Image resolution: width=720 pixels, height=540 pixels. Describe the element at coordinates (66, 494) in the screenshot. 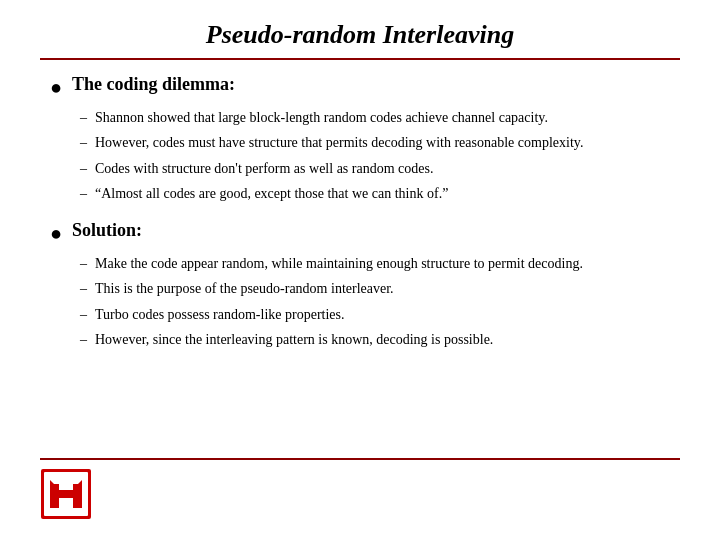

I see `uh-logo` at that location.